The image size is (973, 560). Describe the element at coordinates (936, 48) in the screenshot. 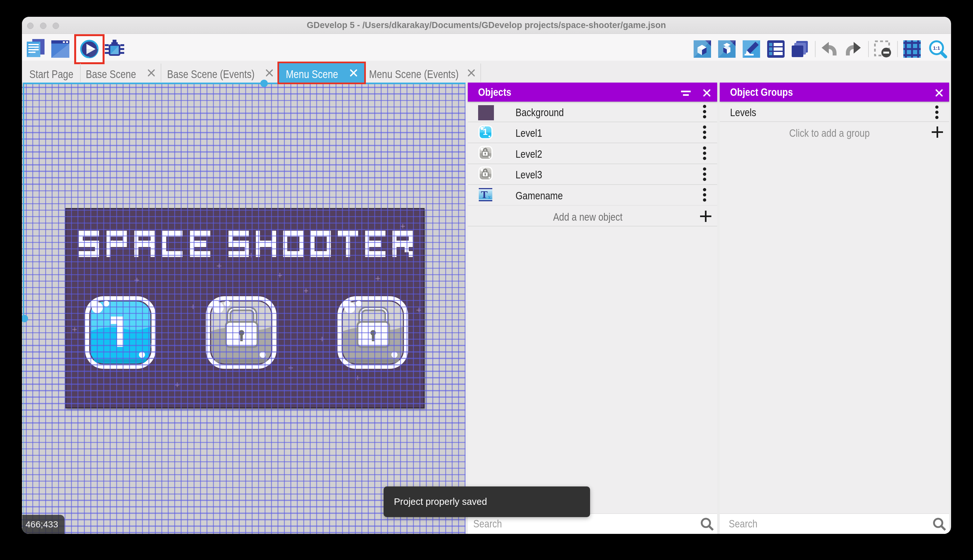

I see `svg-text: 1:1` at that location.